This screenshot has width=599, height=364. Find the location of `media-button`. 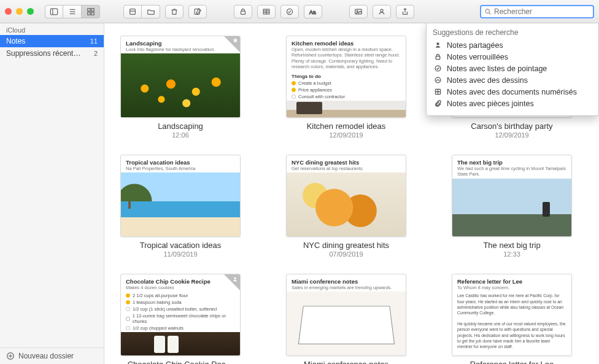

media-button is located at coordinates (358, 12).